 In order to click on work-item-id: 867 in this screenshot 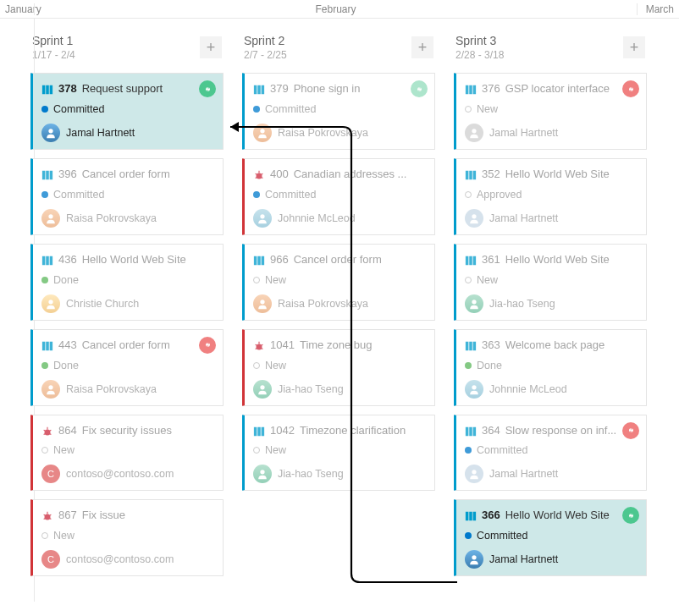, I will do `click(68, 516)`.